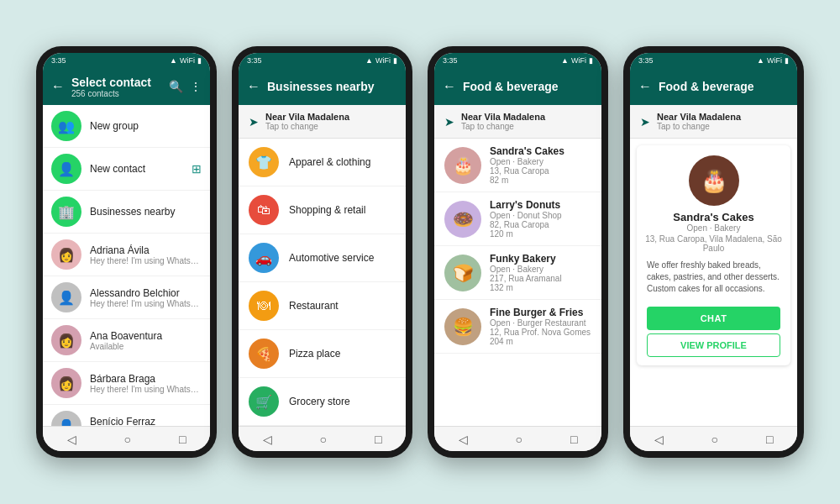 The width and height of the screenshot is (840, 504). What do you see at coordinates (724, 87) in the screenshot?
I see `header-title-4: Food & beverage` at bounding box center [724, 87].